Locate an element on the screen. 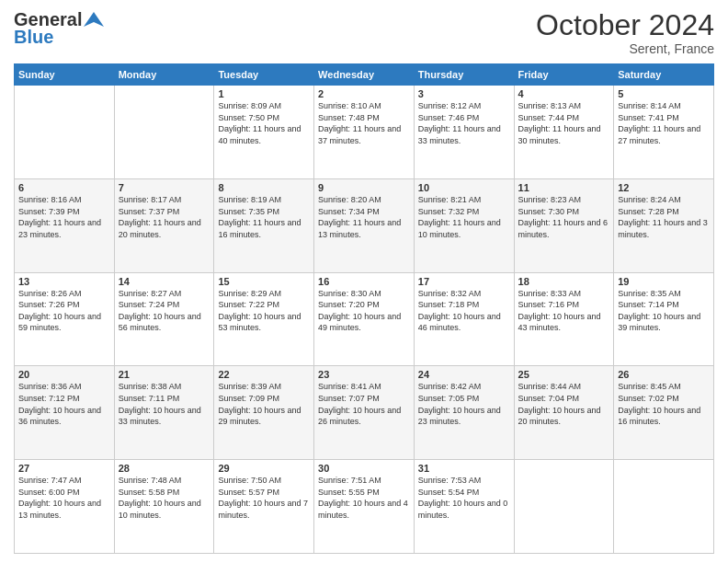 The width and height of the screenshot is (728, 563). table-row: 10Sunrise: 8:21 AMSunset: 7:32 PMDayligh… is located at coordinates (463, 225).